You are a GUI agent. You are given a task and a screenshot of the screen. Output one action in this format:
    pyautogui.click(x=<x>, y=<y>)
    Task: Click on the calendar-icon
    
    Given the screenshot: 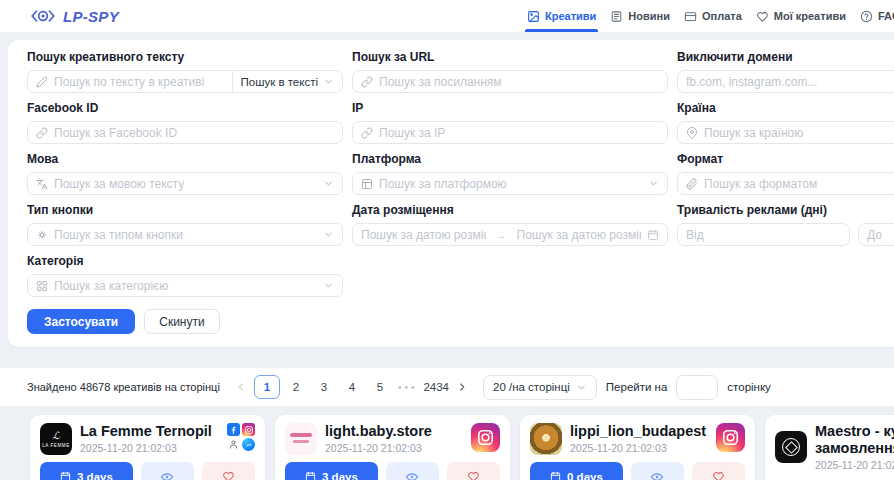 What is the action you would take?
    pyautogui.click(x=653, y=235)
    